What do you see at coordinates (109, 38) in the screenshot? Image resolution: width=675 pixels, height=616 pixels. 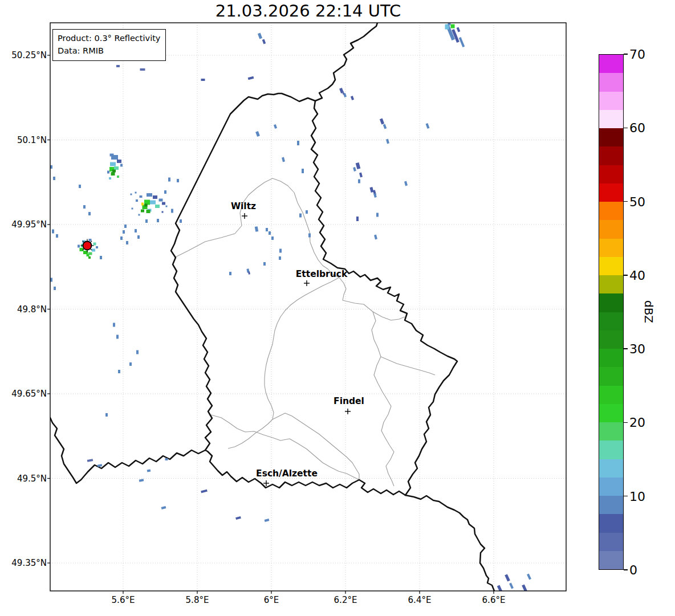 I see `product-line: Product: 0.3° Reflectivity` at bounding box center [109, 38].